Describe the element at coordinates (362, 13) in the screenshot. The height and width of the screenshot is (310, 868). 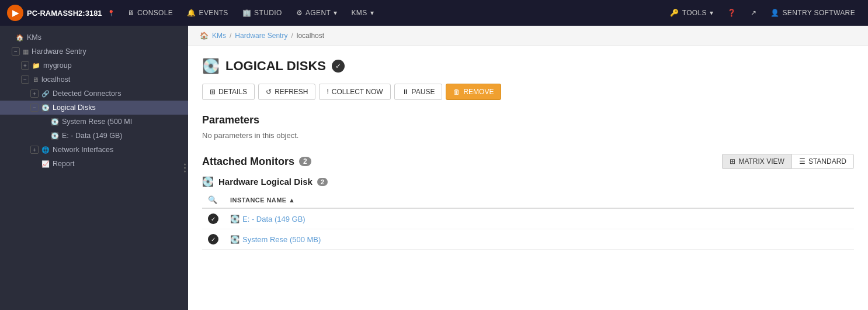
I see `nav-kms: KMS ▾` at that location.